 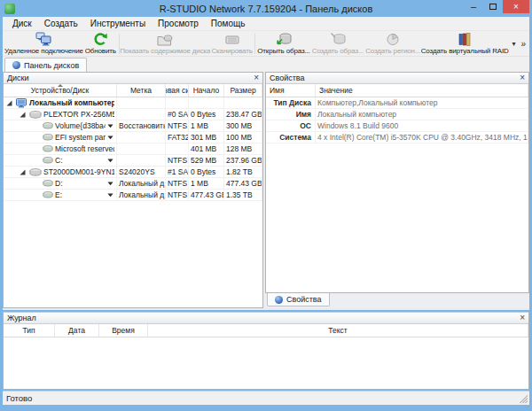 What do you see at coordinates (133, 195) in the screenshot?
I see `disk-row: E:Локальный д...NTFS477.43 GB1.35 TB` at bounding box center [133, 195].